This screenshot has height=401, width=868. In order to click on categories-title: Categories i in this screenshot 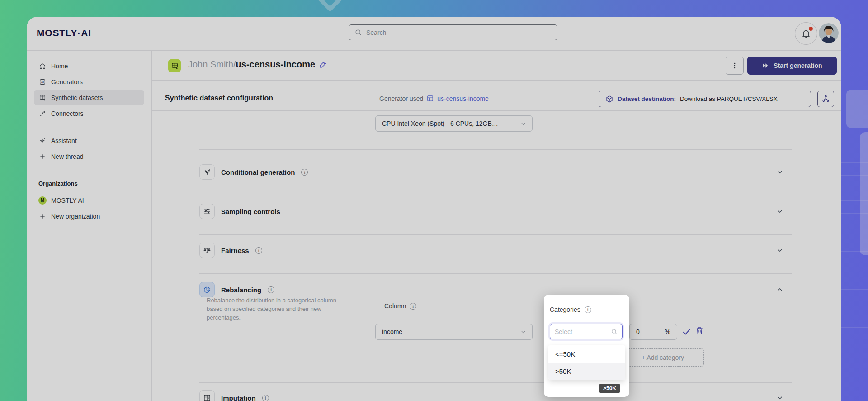, I will do `click(571, 310)`.